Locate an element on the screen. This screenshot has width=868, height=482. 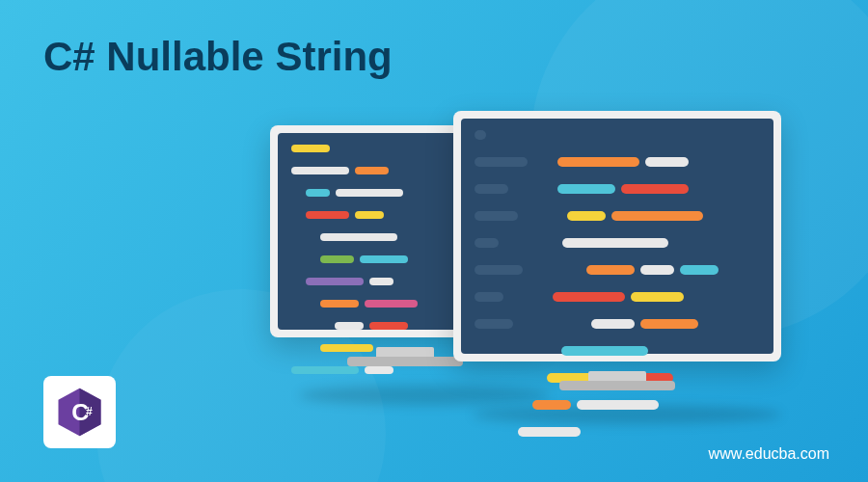
monitor-back-stand is located at coordinates (405, 356).